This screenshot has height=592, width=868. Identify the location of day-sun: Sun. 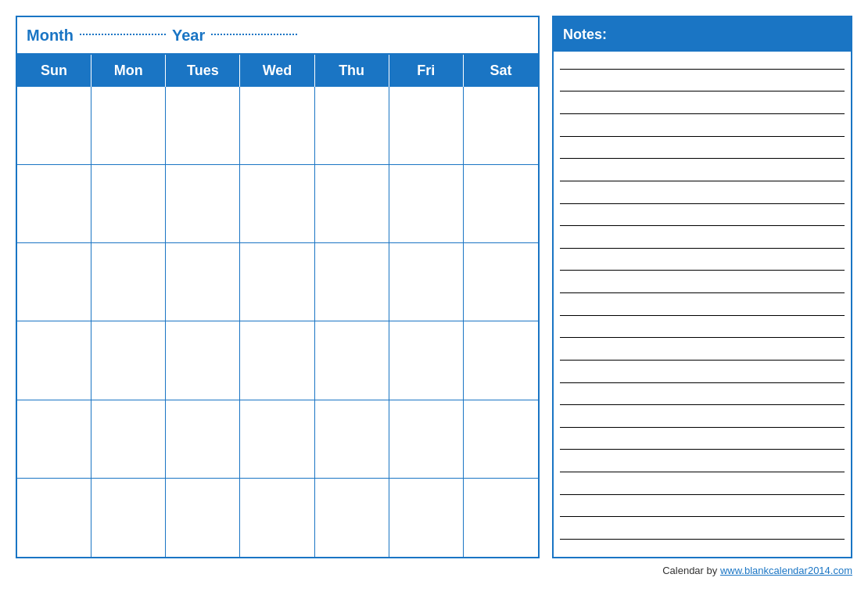
(55, 70).